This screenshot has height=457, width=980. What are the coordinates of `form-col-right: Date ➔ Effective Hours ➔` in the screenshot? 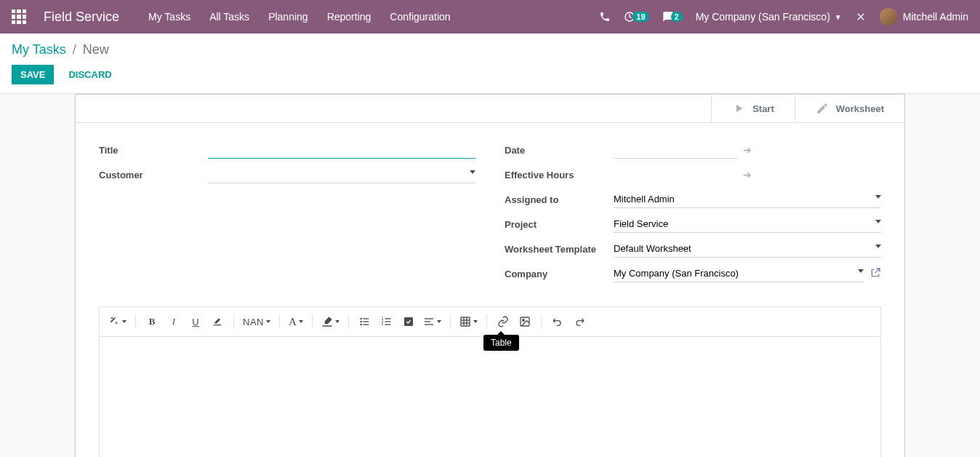 It's located at (693, 215).